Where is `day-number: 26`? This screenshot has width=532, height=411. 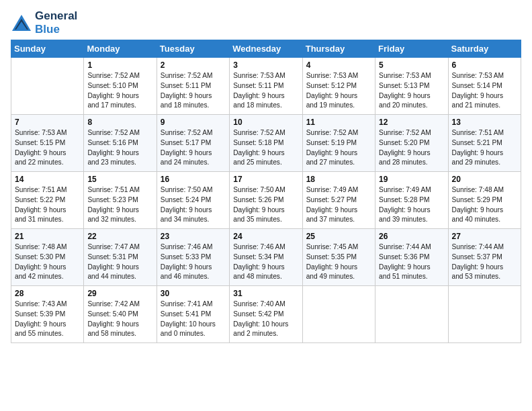 day-number: 26 is located at coordinates (411, 236).